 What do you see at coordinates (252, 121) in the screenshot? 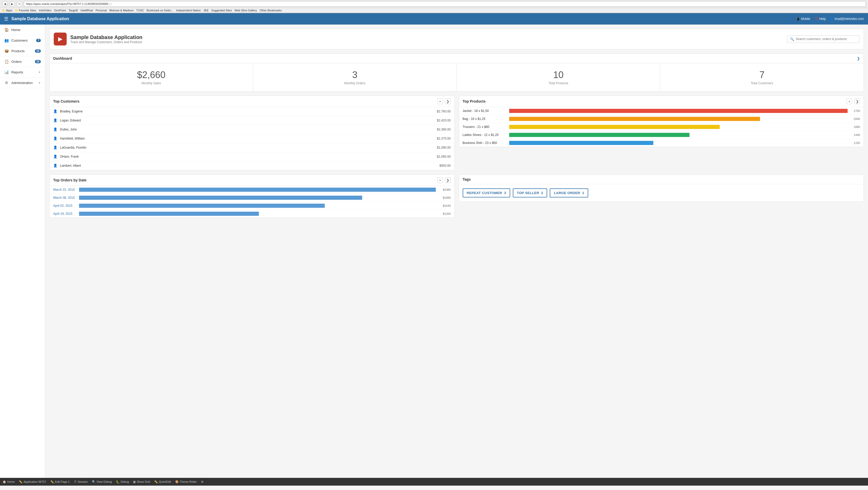
I see `customer-row: 👤 Logan, Edward $2,420.00` at bounding box center [252, 121].